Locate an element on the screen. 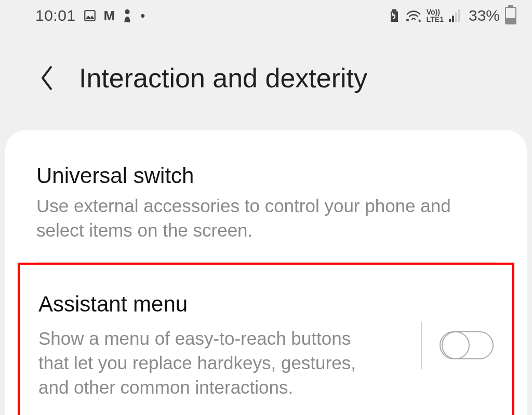 The height and width of the screenshot is (415, 532). sync-icon is located at coordinates (394, 16).